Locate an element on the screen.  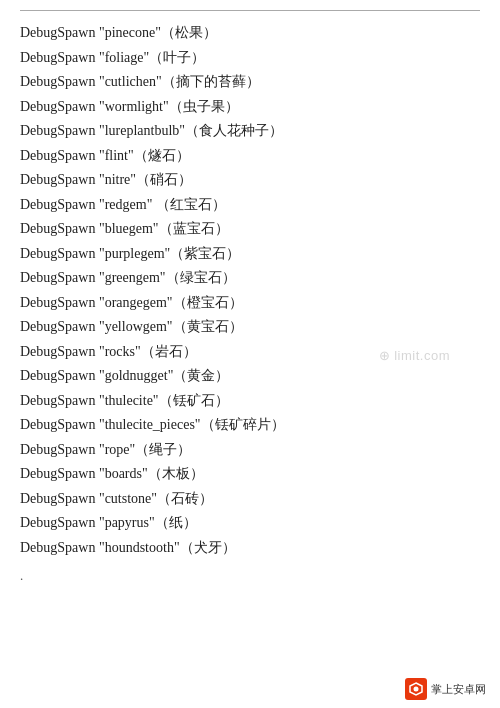
list-item: DebugSpawn "goldnugget"（黄金） is located at coordinates (250, 376).